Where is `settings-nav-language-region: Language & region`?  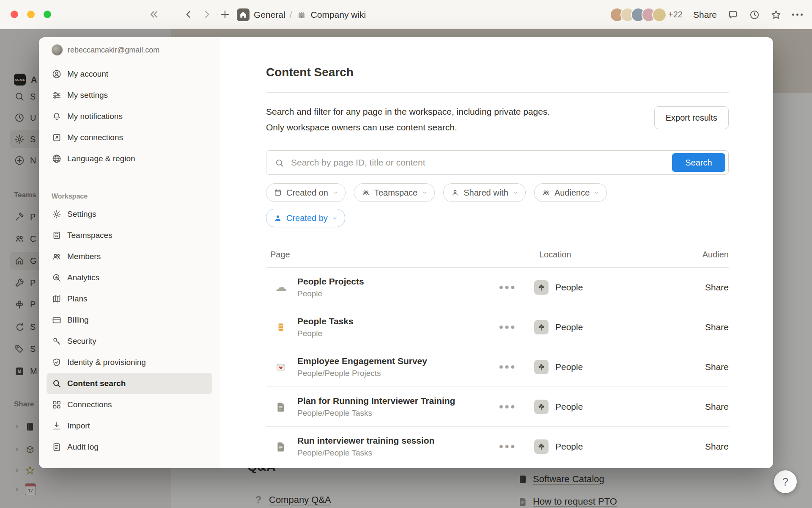
settings-nav-language-region: Language & region is located at coordinates (129, 159).